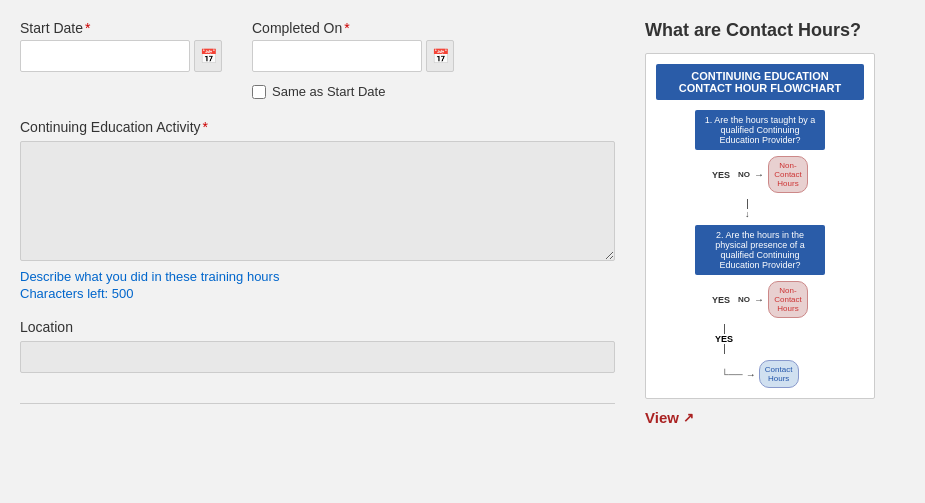 The image size is (925, 503). Describe the element at coordinates (760, 250) in the screenshot. I see `flowchart-box-2: 2. Are the hours in the physical presenc…` at that location.